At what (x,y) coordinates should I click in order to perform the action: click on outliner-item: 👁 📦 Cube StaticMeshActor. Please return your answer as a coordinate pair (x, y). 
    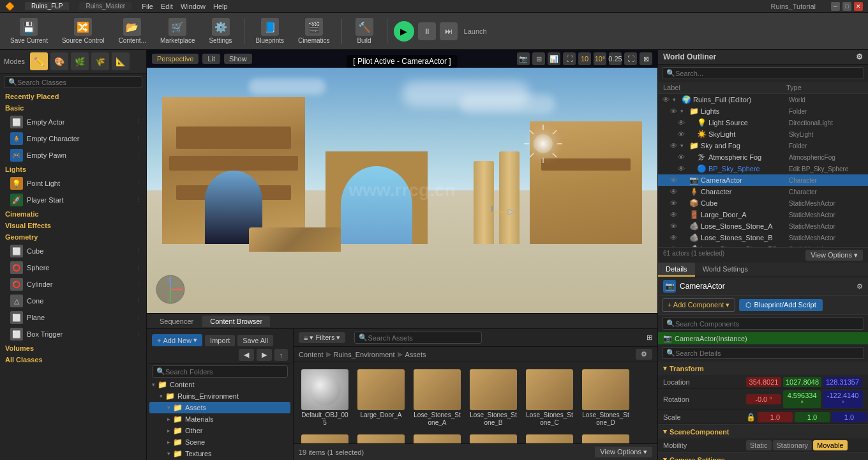
    Looking at the image, I should click on (763, 203).